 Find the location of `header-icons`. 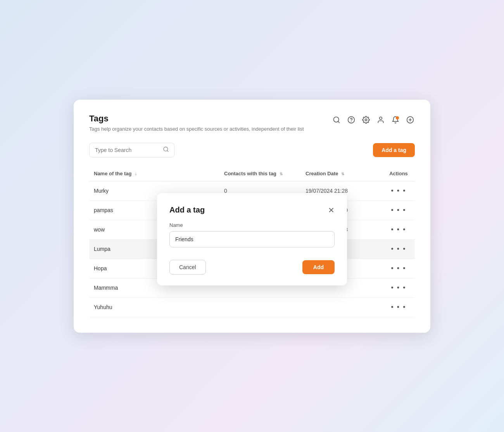

header-icons is located at coordinates (373, 120).